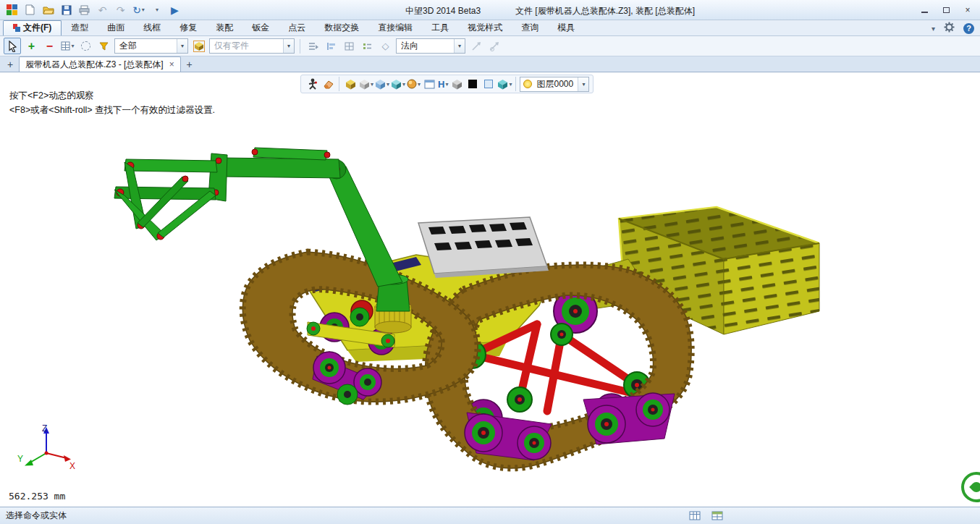 Image resolution: width=980 pixels, height=524 pixels. What do you see at coordinates (139, 10) in the screenshot?
I see `refresh-icon: ↻▾` at bounding box center [139, 10].